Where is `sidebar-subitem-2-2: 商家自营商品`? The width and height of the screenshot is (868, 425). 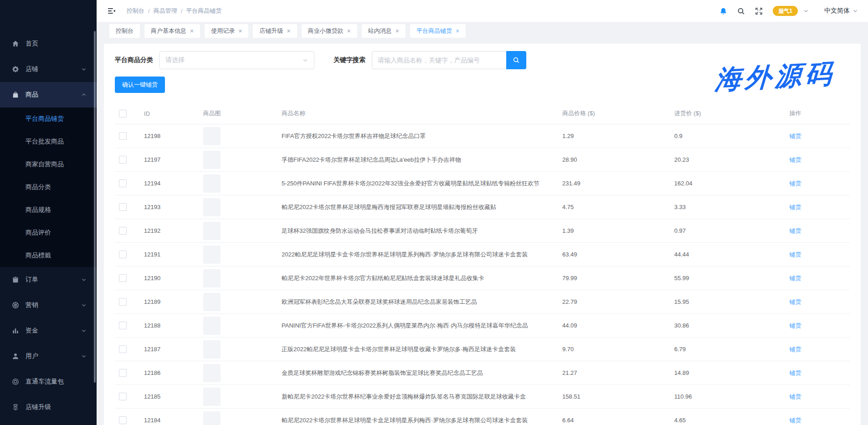
sidebar-subitem-2-2: 商家自营商品 is located at coordinates (48, 164).